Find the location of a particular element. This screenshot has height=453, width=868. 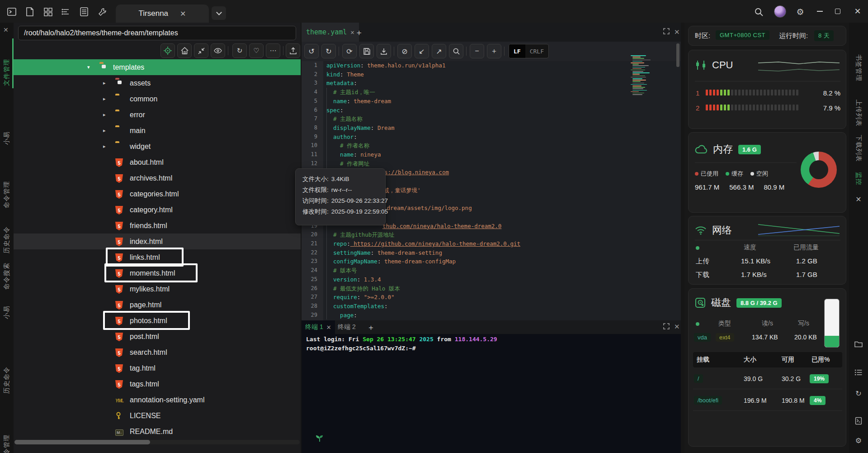

maximize-button is located at coordinates (838, 11).